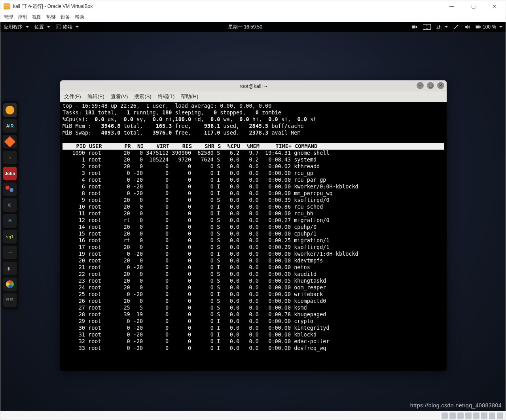  I want to click on volume-icon, so click(467, 27).